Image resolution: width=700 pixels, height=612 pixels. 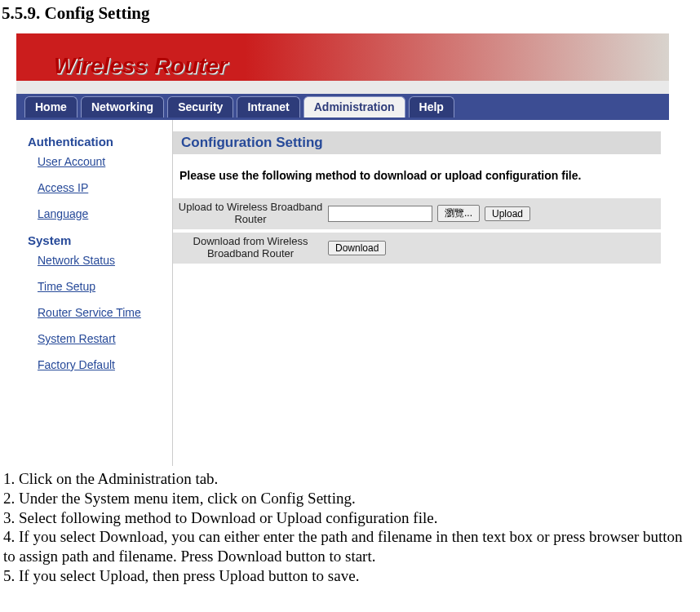 I want to click on download-label: Download from Wireless Broadband Router, so click(x=253, y=248).